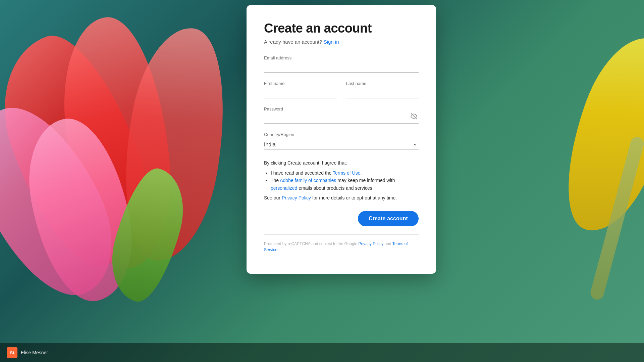 Image resolution: width=644 pixels, height=362 pixels. I want to click on modal-title: Create an account, so click(341, 28).